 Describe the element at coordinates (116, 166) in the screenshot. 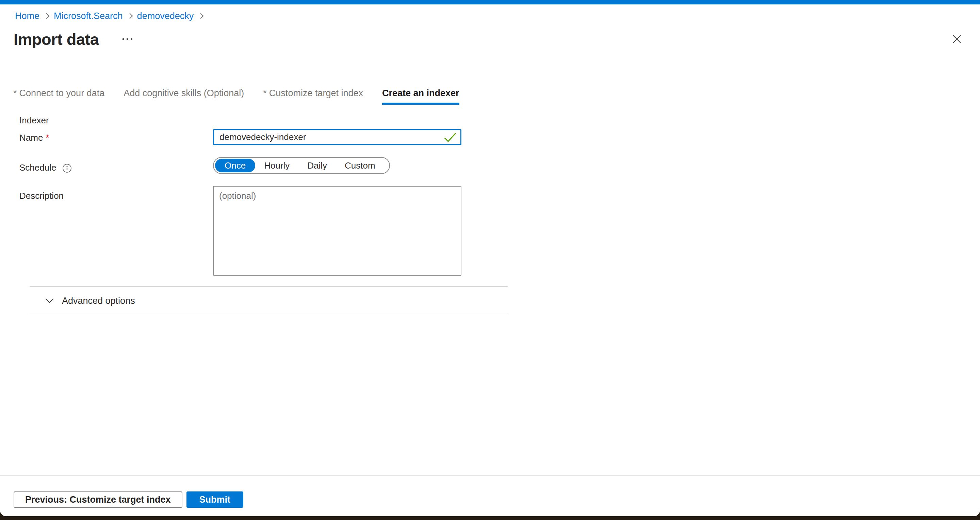

I see `schedule-field-label: Schedule` at that location.